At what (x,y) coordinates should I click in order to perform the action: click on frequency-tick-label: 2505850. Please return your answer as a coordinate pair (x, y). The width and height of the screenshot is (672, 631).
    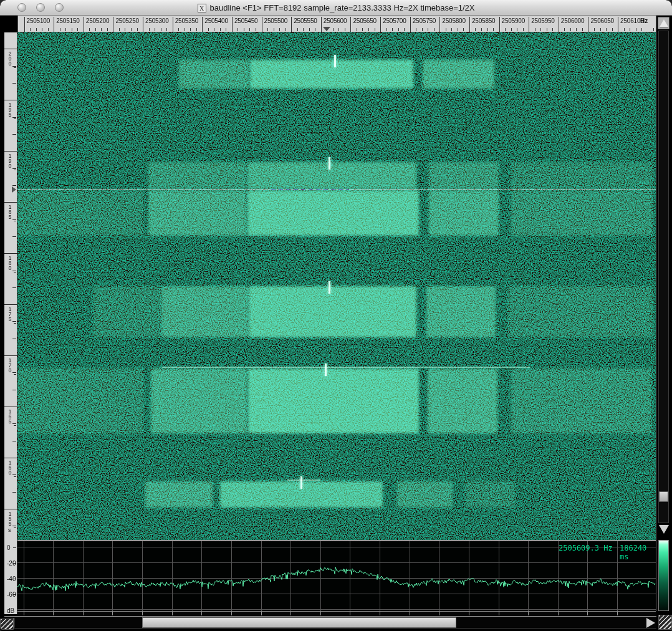
    Looking at the image, I should click on (484, 21).